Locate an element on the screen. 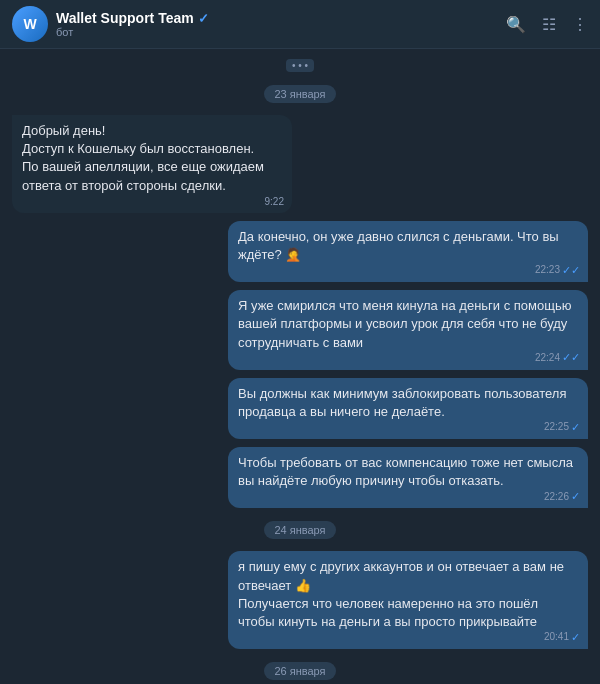 The width and height of the screenshot is (600, 684). chat-status: бот is located at coordinates (132, 32).